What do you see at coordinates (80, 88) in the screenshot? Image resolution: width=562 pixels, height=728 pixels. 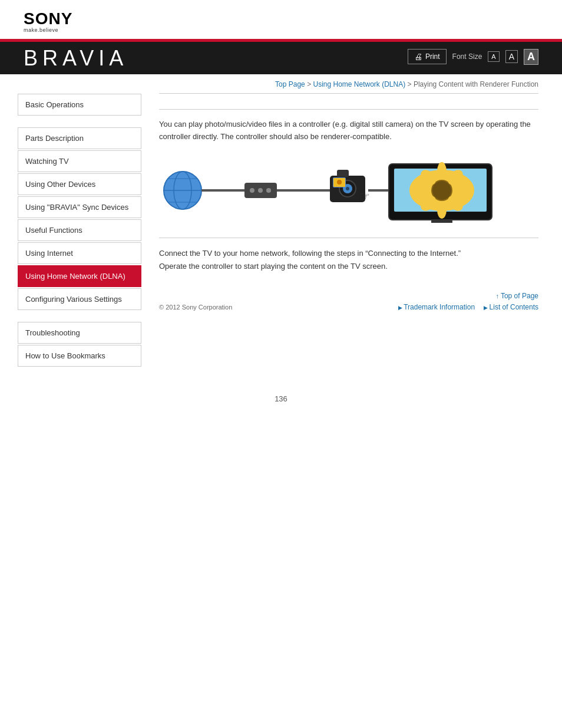 I see `sidebar-spacer-top` at bounding box center [80, 88].